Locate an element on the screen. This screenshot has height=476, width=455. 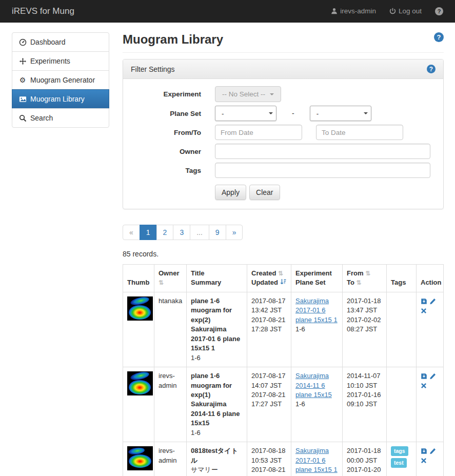
pagination-item: » is located at coordinates (234, 232).